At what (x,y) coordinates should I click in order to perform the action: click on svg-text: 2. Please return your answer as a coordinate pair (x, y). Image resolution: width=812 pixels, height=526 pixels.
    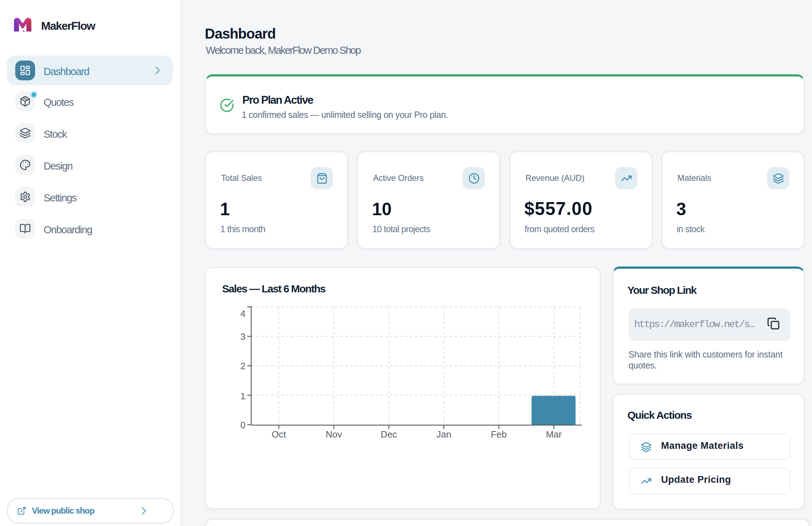
    Looking at the image, I should click on (243, 366).